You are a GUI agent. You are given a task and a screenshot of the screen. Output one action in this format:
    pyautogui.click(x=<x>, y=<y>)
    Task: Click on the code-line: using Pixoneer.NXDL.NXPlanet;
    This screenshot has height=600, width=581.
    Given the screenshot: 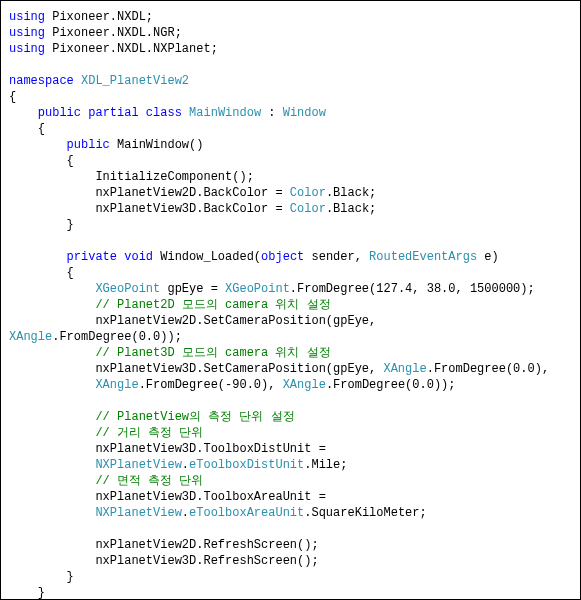 What is the action you would take?
    pyautogui.click(x=290, y=49)
    